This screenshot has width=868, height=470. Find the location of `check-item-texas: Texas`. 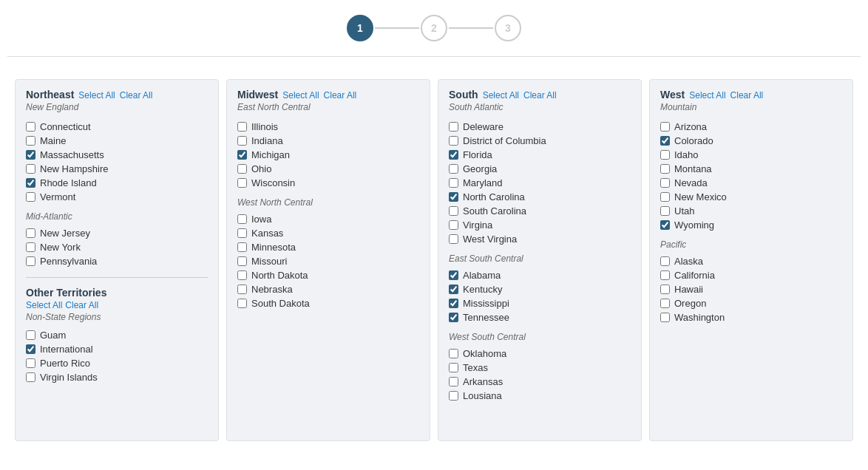

check-item-texas: Texas is located at coordinates (540, 368).